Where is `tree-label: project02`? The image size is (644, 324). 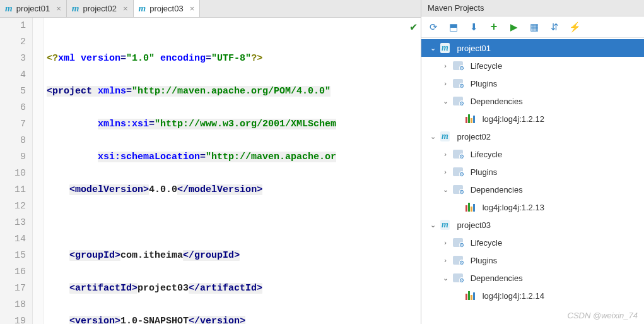 tree-label: project02 is located at coordinates (474, 136).